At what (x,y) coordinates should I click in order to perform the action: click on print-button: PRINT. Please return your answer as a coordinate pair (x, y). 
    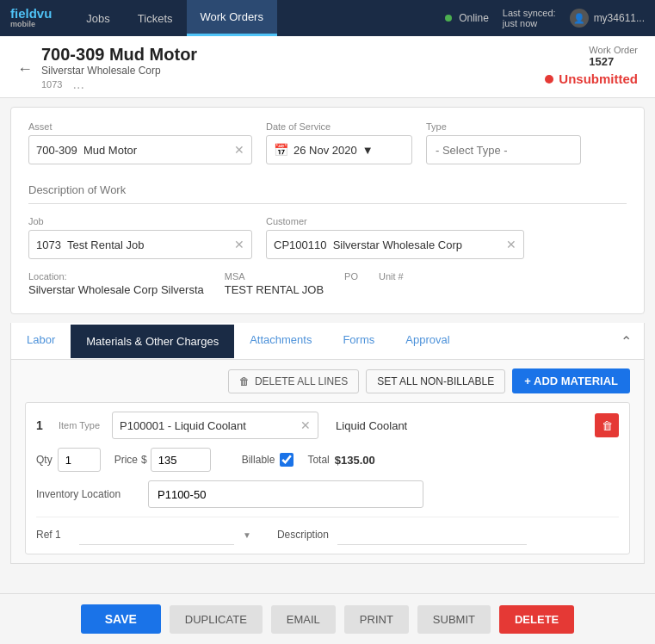
    Looking at the image, I should click on (377, 620).